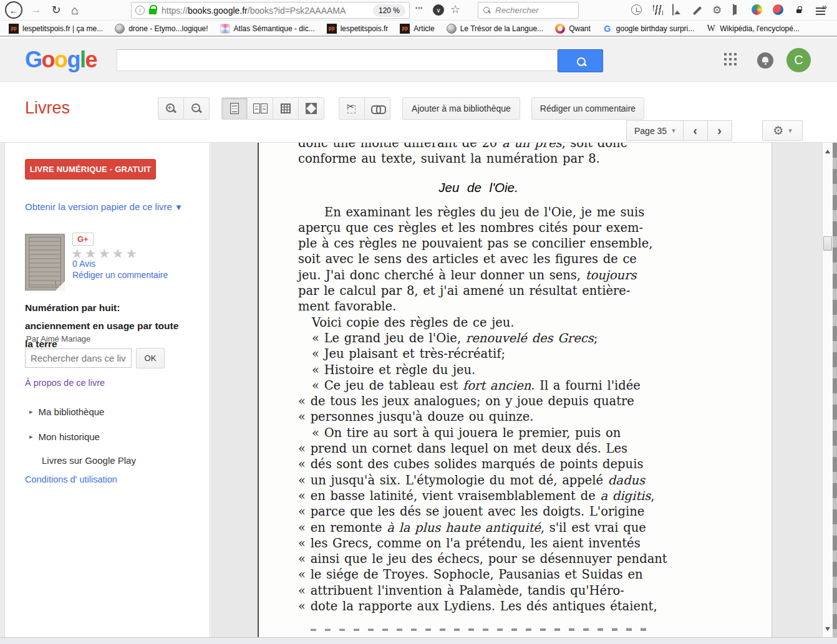 This screenshot has height=644, width=837. What do you see at coordinates (274, 29) in the screenshot?
I see `bookmark-label: Atlas Sémantique - dic...` at bounding box center [274, 29].